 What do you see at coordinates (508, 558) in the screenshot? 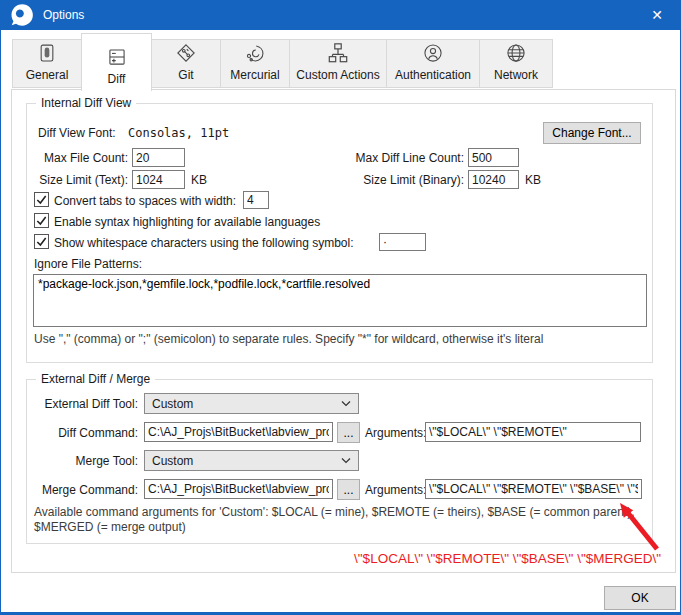
I see `red-annotation-text: \"$LOCAL\" \"$REMOTE\" \"$BASE\" \"$MERG…` at bounding box center [508, 558].